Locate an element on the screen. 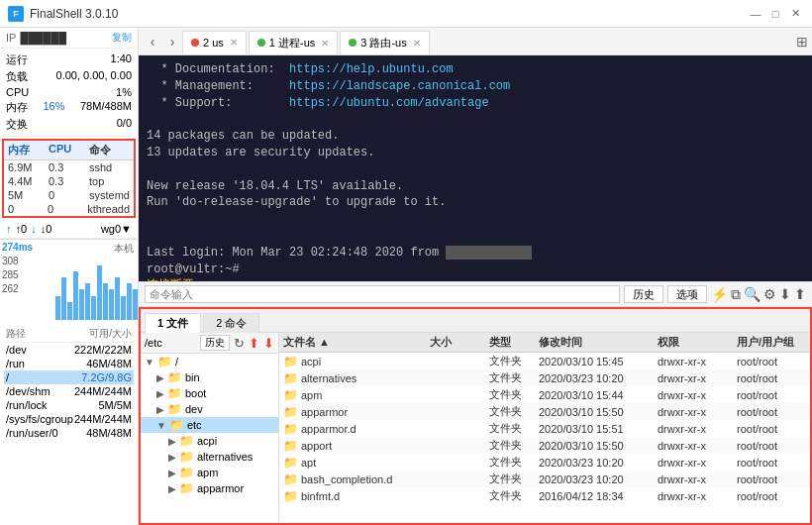  tree-item-apm: ▶ 📁 apm is located at coordinates (210, 472).